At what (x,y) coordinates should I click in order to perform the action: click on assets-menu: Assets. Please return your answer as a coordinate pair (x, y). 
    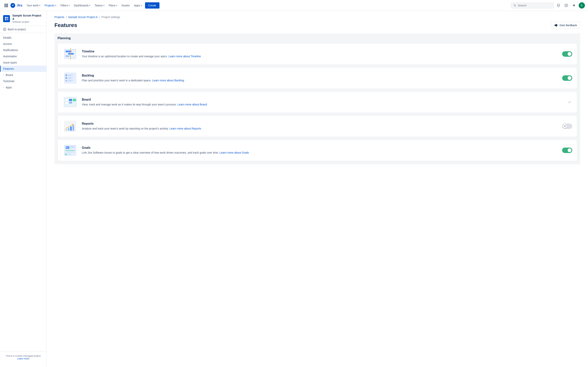
    Looking at the image, I should click on (126, 5).